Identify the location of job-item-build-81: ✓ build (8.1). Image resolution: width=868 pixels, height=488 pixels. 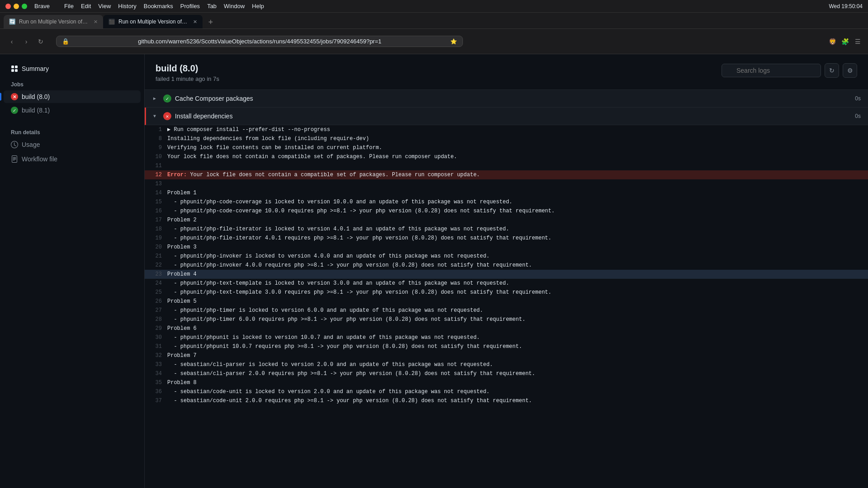
(72, 110).